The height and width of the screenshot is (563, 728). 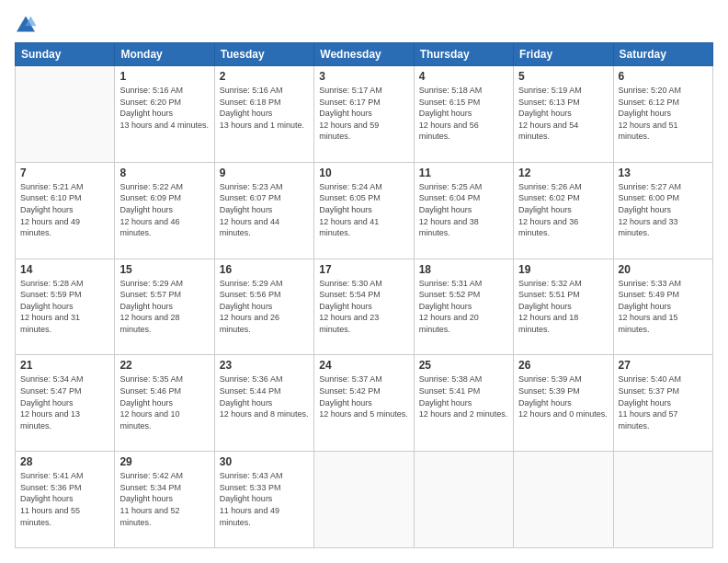 What do you see at coordinates (65, 403) in the screenshot?
I see `calendar-cell: 21Sunrise: 5:34 AMSunset: 5:47 PMDayligh…` at bounding box center [65, 403].